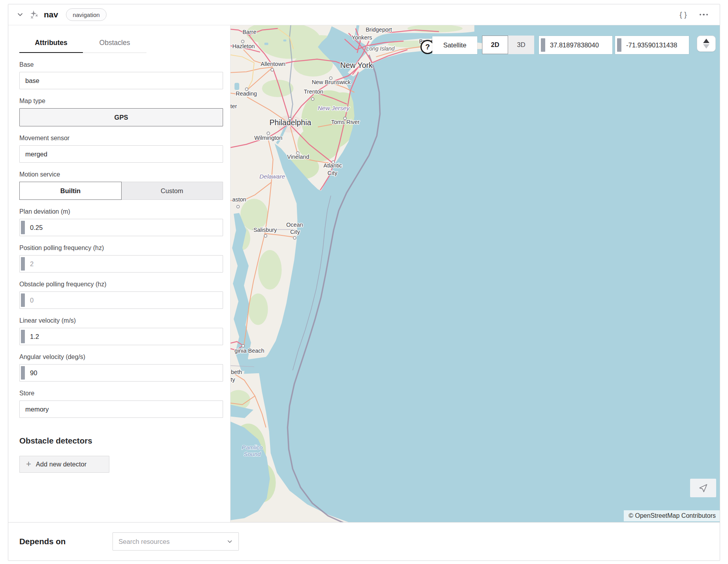  I want to click on map-label: New Brunswick, so click(332, 82).